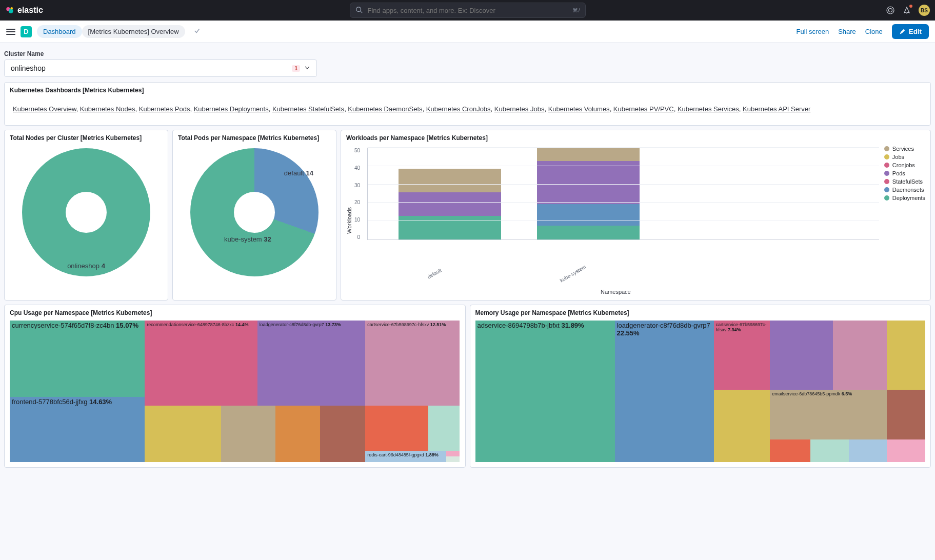 Image resolution: width=935 pixels, height=560 pixels. I want to click on cluster-selector: onlineshop 1, so click(161, 68).